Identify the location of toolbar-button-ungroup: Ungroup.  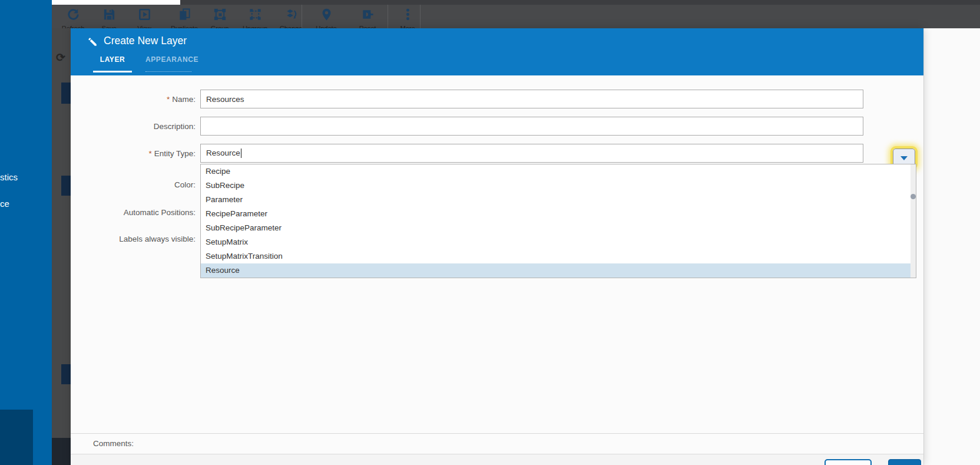
(255, 18).